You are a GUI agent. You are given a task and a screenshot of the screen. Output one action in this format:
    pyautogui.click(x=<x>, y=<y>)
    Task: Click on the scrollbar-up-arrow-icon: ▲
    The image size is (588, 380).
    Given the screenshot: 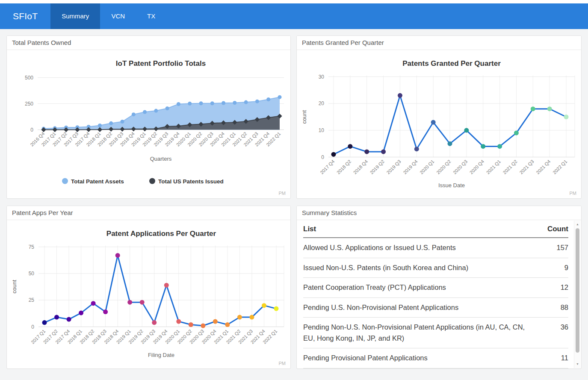 What is the action you would take?
    pyautogui.click(x=577, y=224)
    